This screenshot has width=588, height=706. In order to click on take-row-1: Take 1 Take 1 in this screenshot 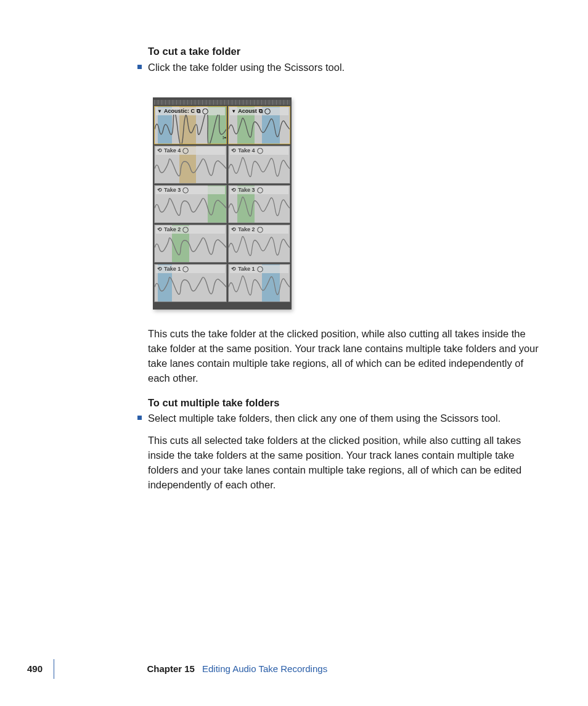, I will do `click(222, 283)`.